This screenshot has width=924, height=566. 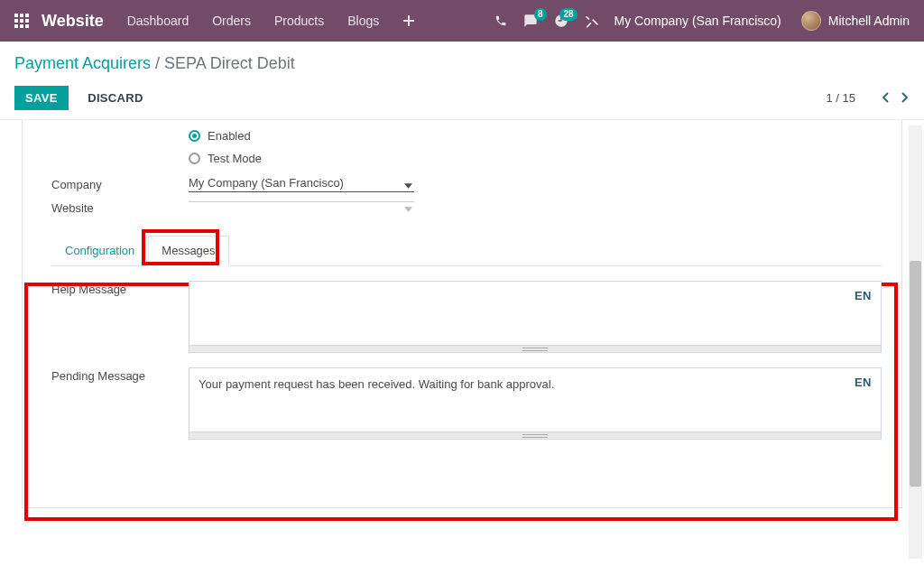 I want to click on notebook-tabs: Configuration Messages, so click(x=467, y=251).